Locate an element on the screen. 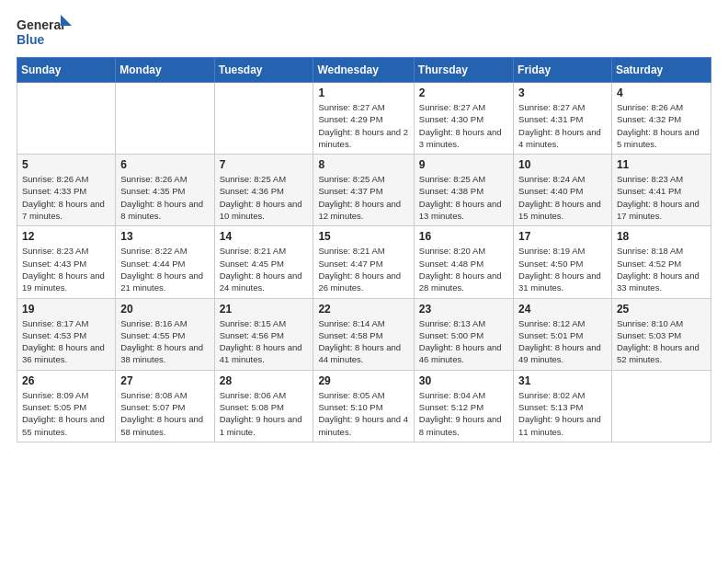  week-row-1: 1Sunrise: 8:27 AM Sunset: 4:29 PM Daylig… is located at coordinates (364, 119).